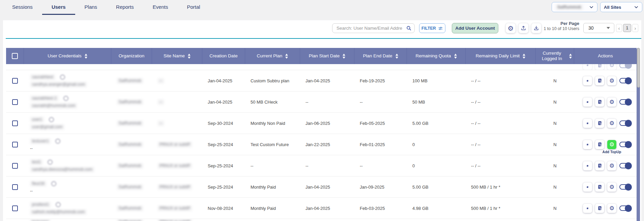  What do you see at coordinates (15, 56) in the screenshot?
I see `select-all-checkbox` at bounding box center [15, 56].